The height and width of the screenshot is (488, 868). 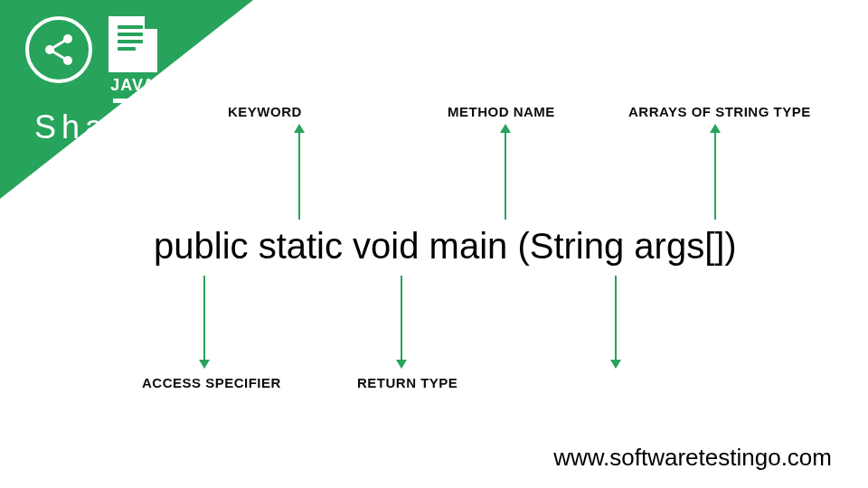 What do you see at coordinates (401, 318) in the screenshot?
I see `arrow-return-type` at bounding box center [401, 318].